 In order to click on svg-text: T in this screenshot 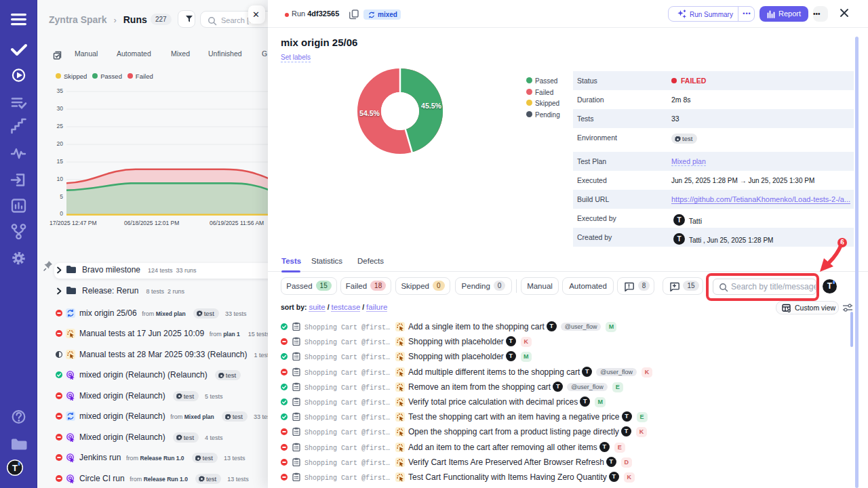, I will do `click(15, 468)`.